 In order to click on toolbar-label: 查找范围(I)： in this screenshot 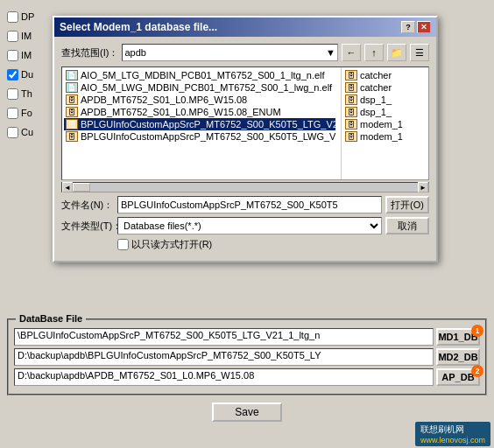, I will do `click(89, 52)`.